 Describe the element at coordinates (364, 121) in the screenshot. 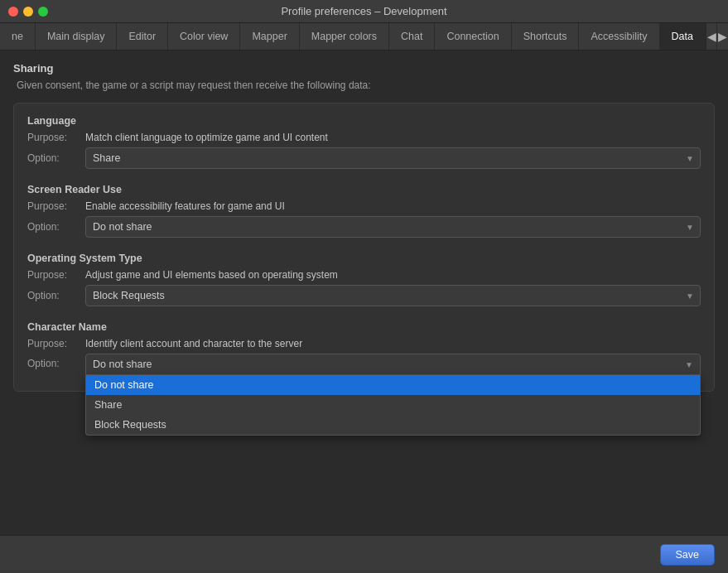

I see `language-title: Language` at that location.